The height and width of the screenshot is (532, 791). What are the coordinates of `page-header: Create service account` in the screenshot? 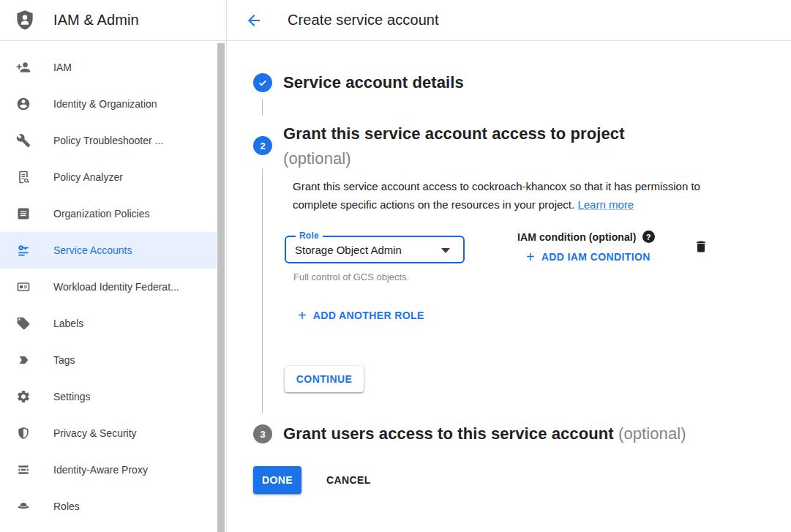 It's located at (509, 20).